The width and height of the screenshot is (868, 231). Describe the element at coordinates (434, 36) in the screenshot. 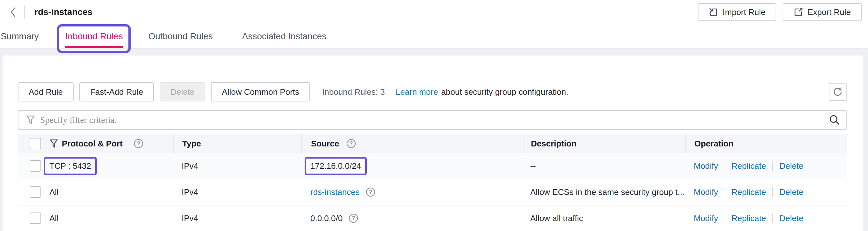

I see `tabs-row: Summary Inbound Rules Outbound Rules Ass…` at that location.